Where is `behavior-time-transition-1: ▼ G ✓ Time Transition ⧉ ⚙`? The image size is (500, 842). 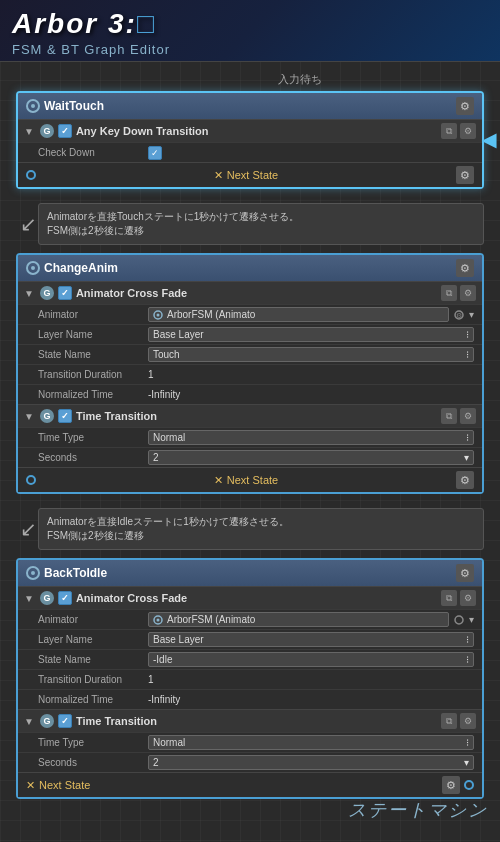 behavior-time-transition-1: ▼ G ✓ Time Transition ⧉ ⚙ is located at coordinates (250, 416).